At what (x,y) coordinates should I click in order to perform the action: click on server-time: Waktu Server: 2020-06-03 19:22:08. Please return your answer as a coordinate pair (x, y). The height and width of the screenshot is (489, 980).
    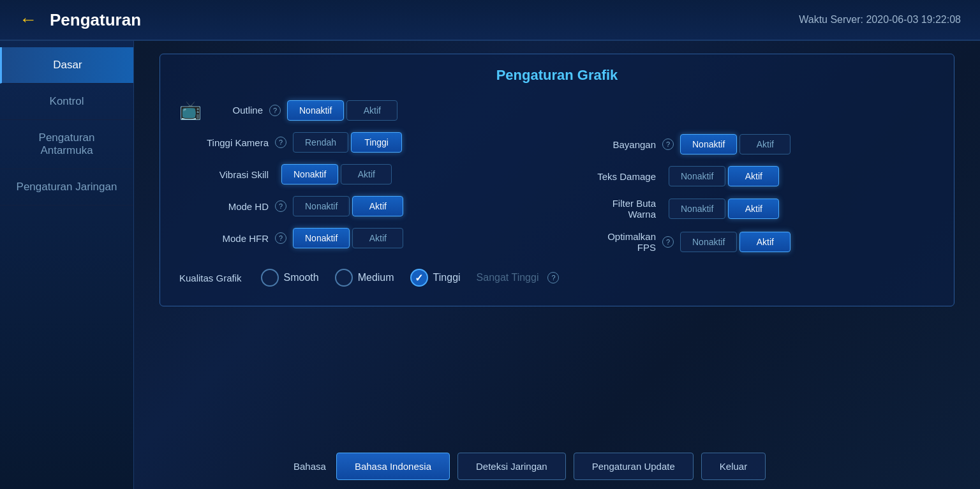
    Looking at the image, I should click on (880, 20).